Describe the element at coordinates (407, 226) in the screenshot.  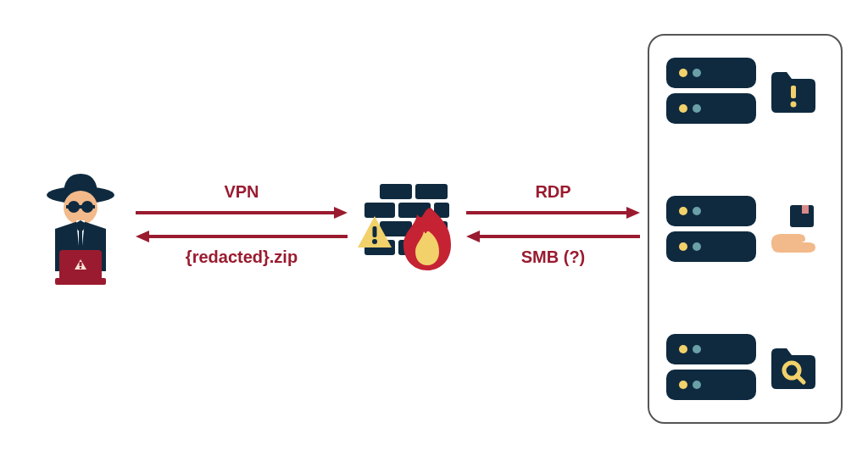
I see `firewall-icon` at that location.